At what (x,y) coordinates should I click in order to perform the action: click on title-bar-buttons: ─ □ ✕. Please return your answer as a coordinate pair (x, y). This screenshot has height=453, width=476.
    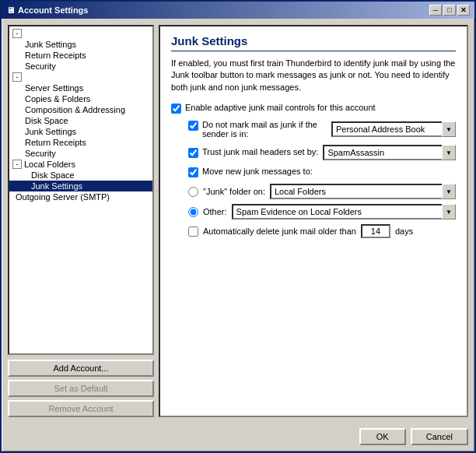
    Looking at the image, I should click on (450, 10).